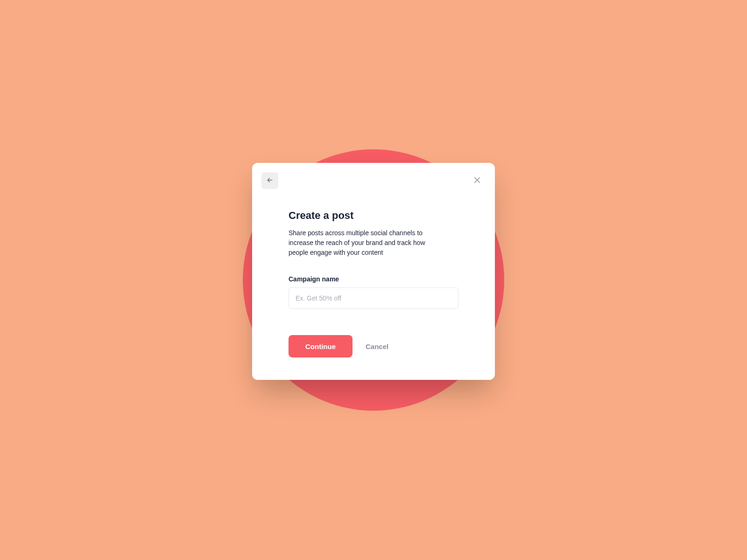 Image resolution: width=747 pixels, height=560 pixels. I want to click on campaign-name-input, so click(374, 298).